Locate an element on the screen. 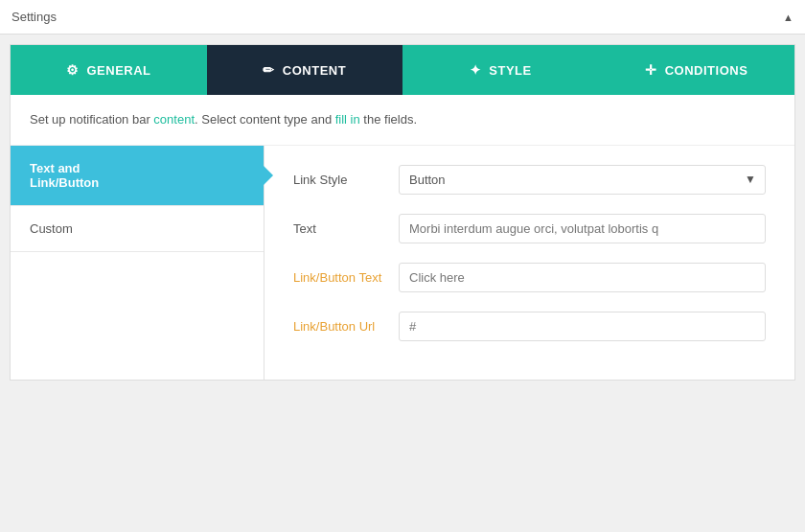  conditions-icon: ✛ is located at coordinates (652, 70).